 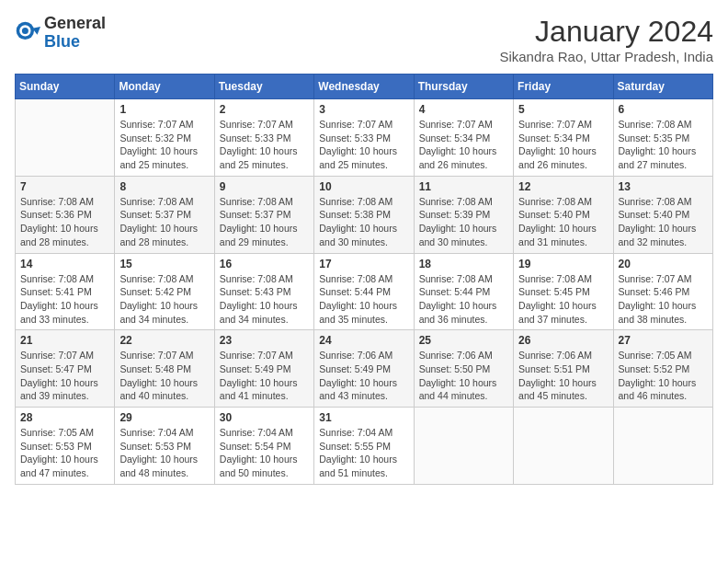 I want to click on calendar-cell: 22Sunrise: 7:07 AM Sunset: 5:48 PM Dayli…, so click(x=165, y=369).